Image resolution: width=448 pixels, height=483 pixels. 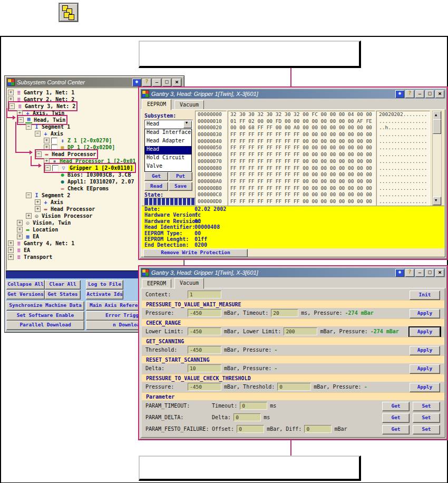 What do you see at coordinates (301, 158) in the screenshot?
I see `hex-byte-grid: 32 30 30 32 30 32 30 32 00 FC 00 00 00 0…` at bounding box center [301, 158].